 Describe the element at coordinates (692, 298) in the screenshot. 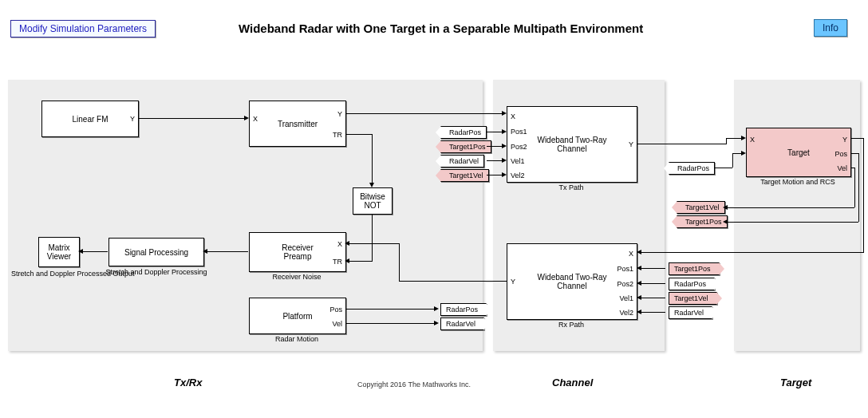

I see `from-target1vel-rx: Target1Vel` at that location.